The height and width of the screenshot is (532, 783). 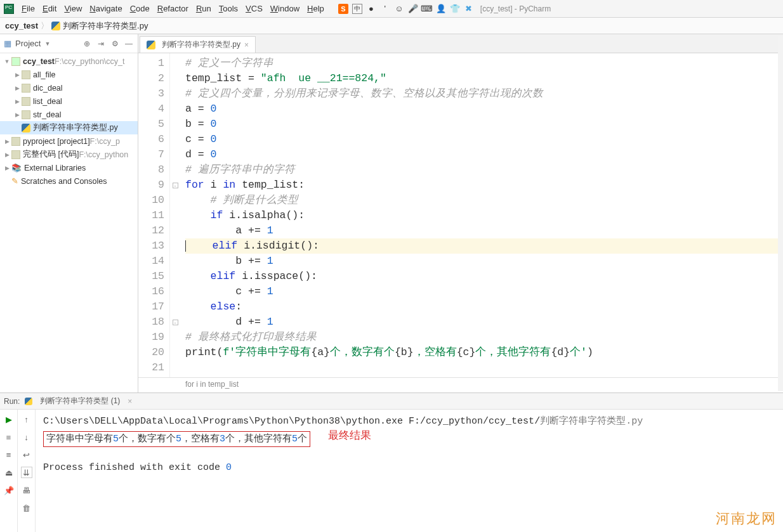 I want to click on tree-item: ▼ccy_test F:\ccy_python\ccy_t, so click(x=69, y=61).